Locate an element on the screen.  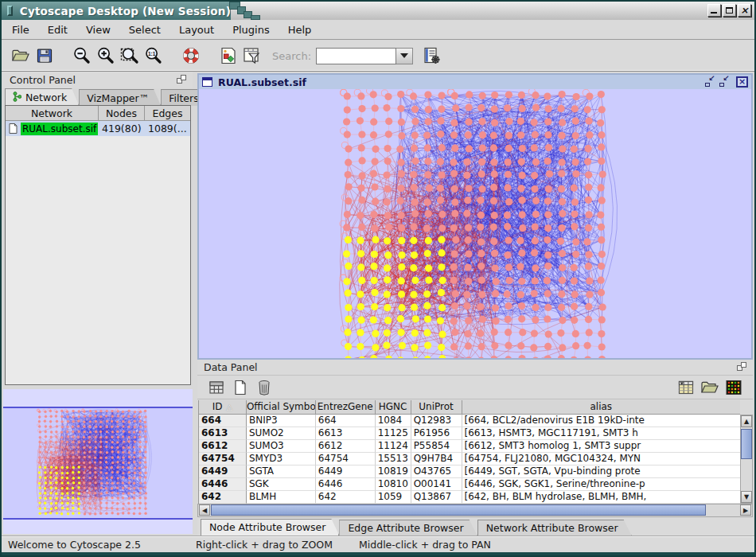
zoom-actual-size-button: 1:1 is located at coordinates (154, 56).